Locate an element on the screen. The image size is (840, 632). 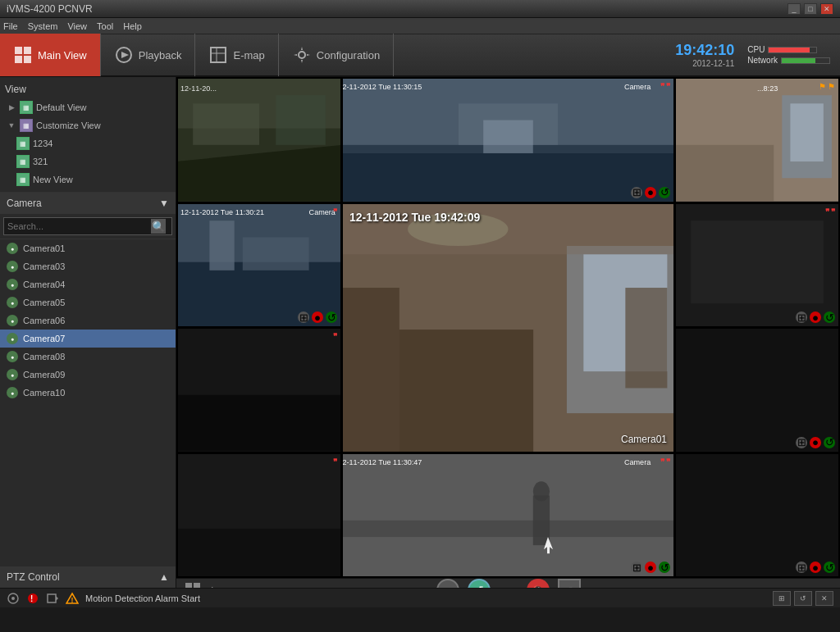
resource-bars: CPU Network is located at coordinates (789, 55).